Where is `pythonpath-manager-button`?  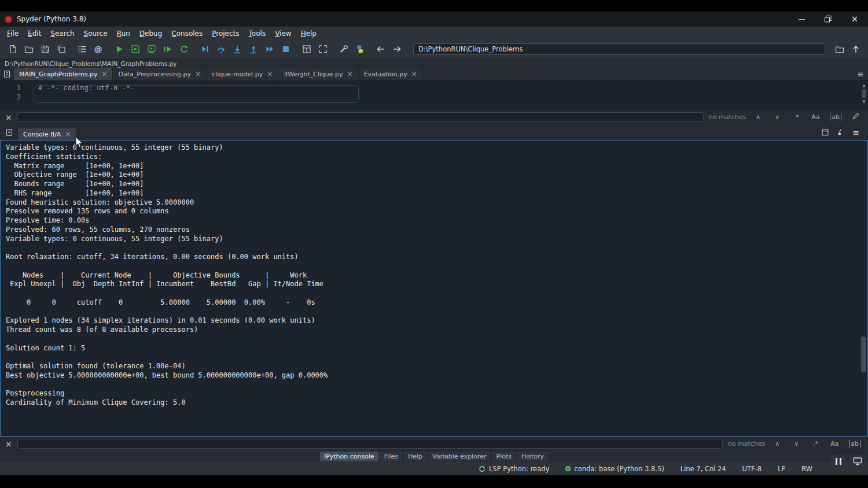
pythonpath-manager-button is located at coordinates (360, 49).